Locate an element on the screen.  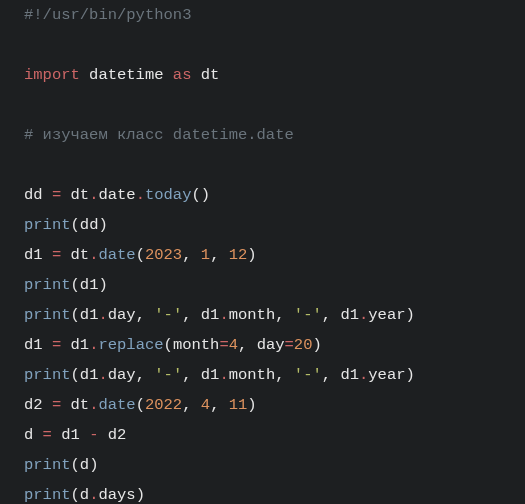
code-line: print(d1.day, '-', d1.month, '-', d1.yea… is located at coordinates (220, 375).